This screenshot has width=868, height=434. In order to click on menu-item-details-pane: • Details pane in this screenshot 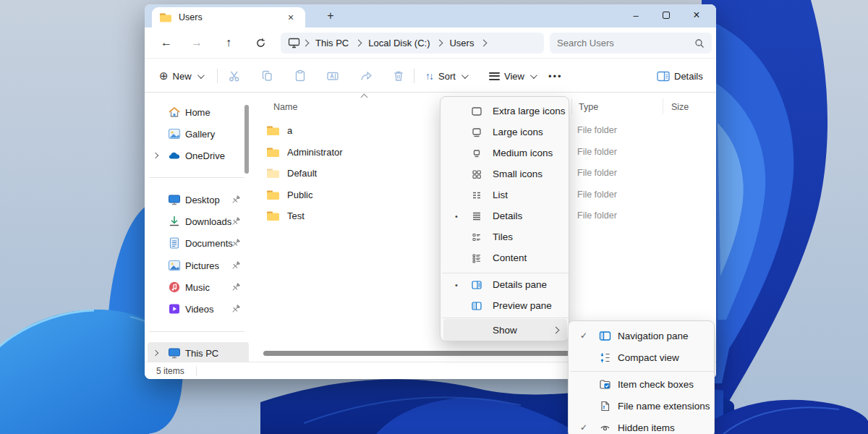, I will do `click(505, 285)`.